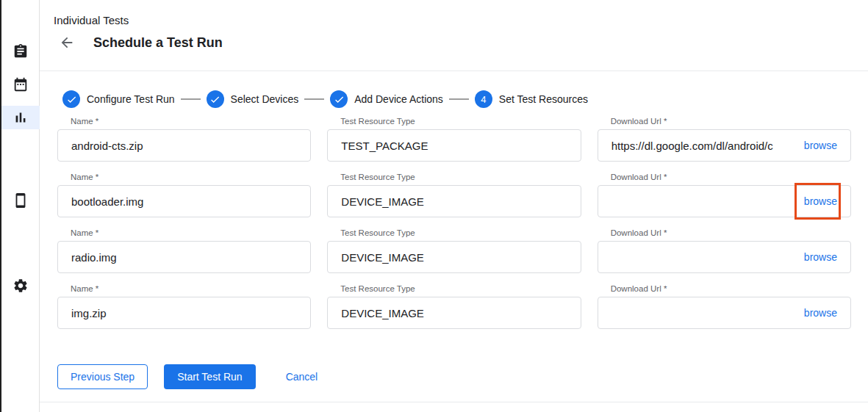  Describe the element at coordinates (184, 140) in the screenshot. I see `form-field-name-row1: Name * android-cts.zip` at that location.